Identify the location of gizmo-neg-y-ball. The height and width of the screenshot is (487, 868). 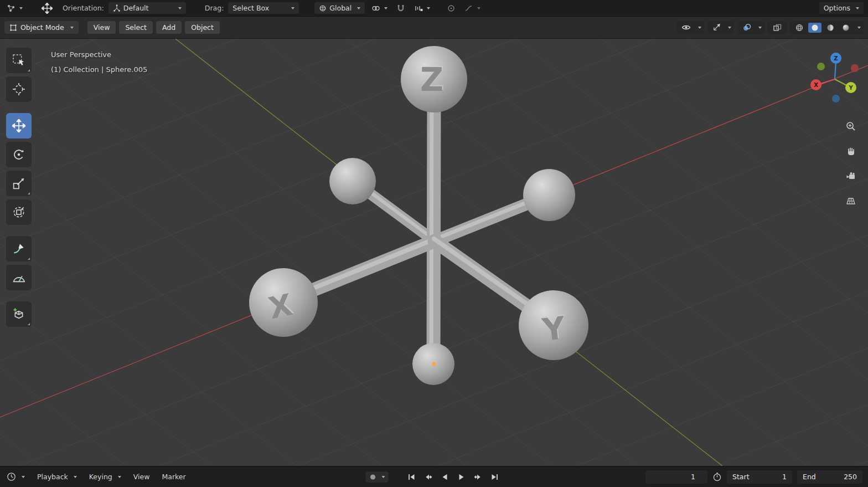
(821, 66).